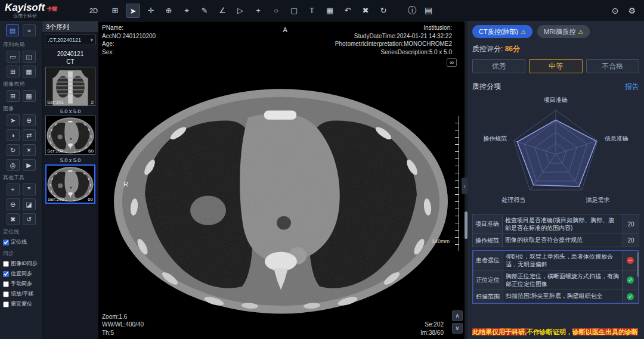 This screenshot has width=644, height=339. I want to click on qc-check-row: 正位定位胸部正位定位，横断面螺旋方式扫描，有胸部正位定位图像✓, so click(556, 280).